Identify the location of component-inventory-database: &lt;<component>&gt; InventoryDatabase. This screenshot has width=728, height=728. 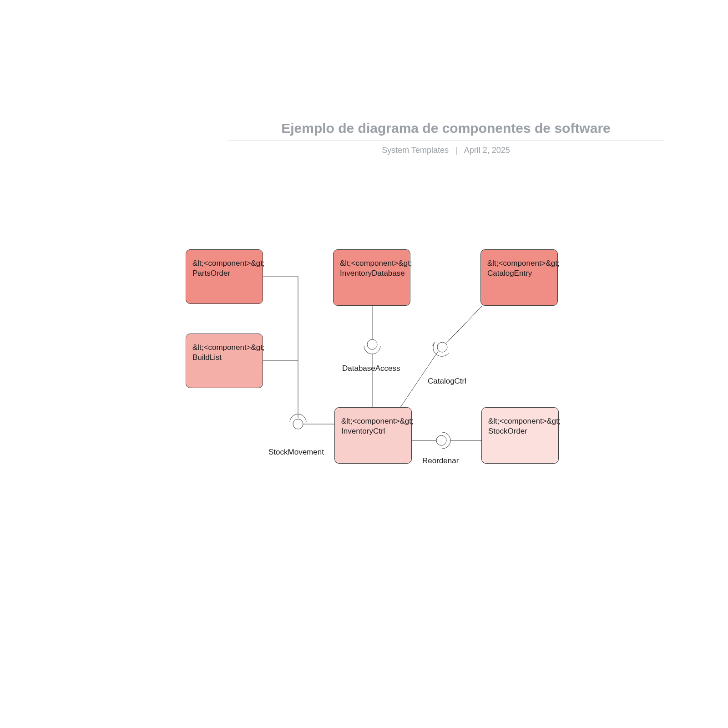
(372, 278).